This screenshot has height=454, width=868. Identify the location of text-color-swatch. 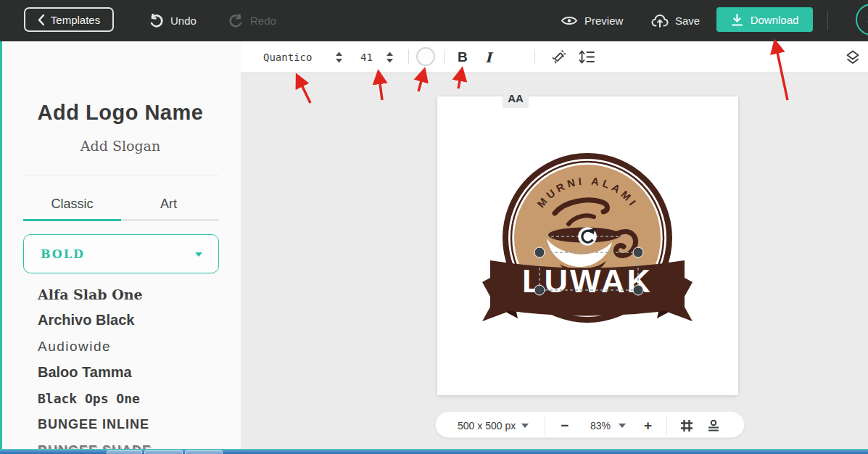
(426, 57).